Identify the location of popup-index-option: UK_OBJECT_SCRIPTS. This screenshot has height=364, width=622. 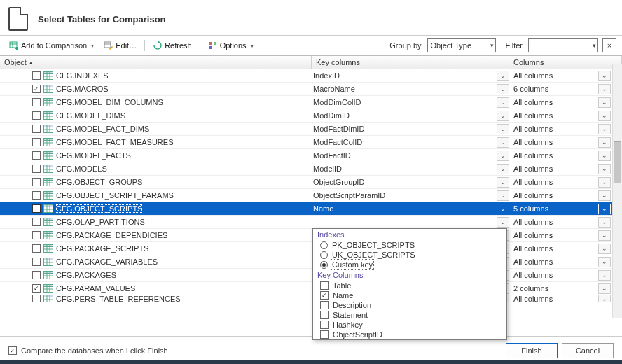
(410, 255).